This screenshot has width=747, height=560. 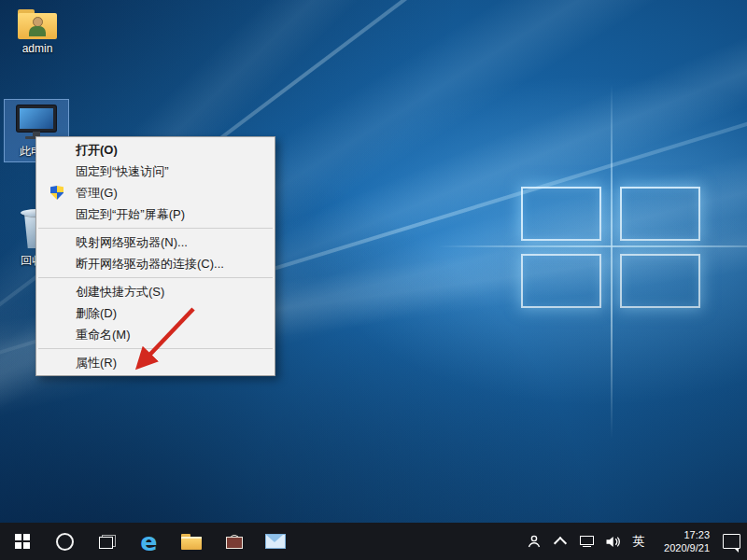 I want to click on menu-item-properties: 属性(R), so click(x=155, y=362).